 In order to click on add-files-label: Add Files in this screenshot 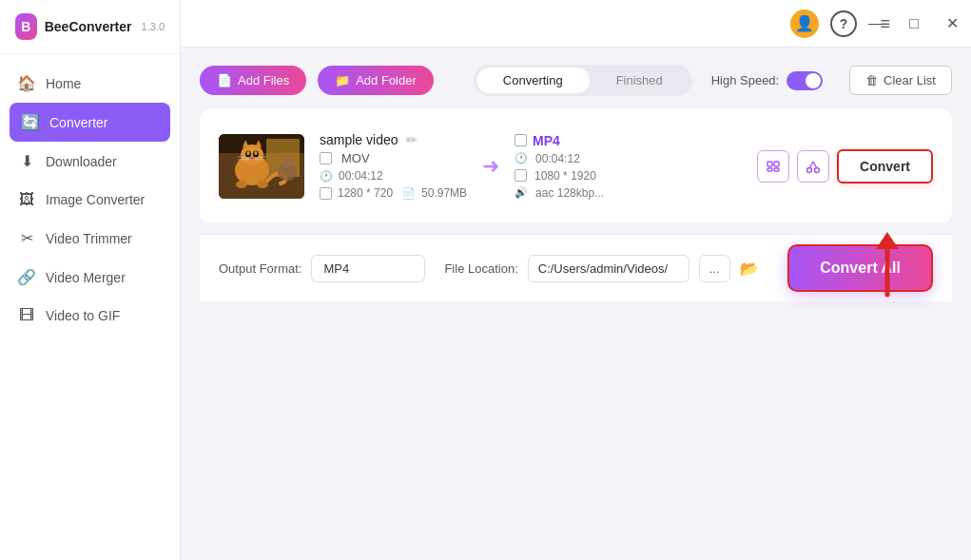, I will do `click(263, 80)`.